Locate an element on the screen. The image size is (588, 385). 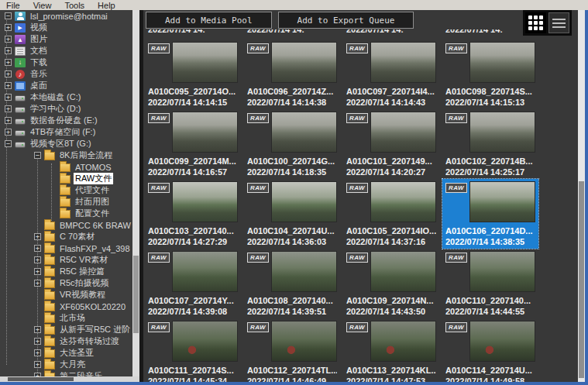
tree-item: ATOMOS is located at coordinates (67, 167).